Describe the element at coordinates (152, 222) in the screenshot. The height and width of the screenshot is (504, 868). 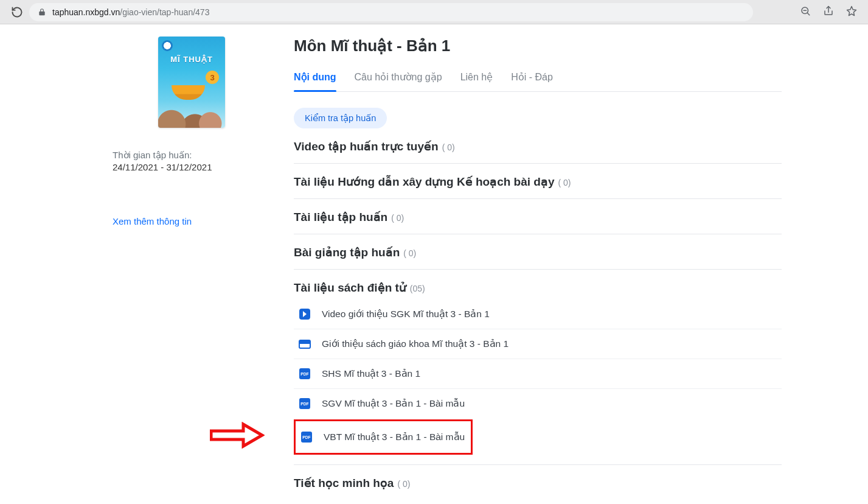
I see `more-info-link: Xem thêm thông tin` at that location.